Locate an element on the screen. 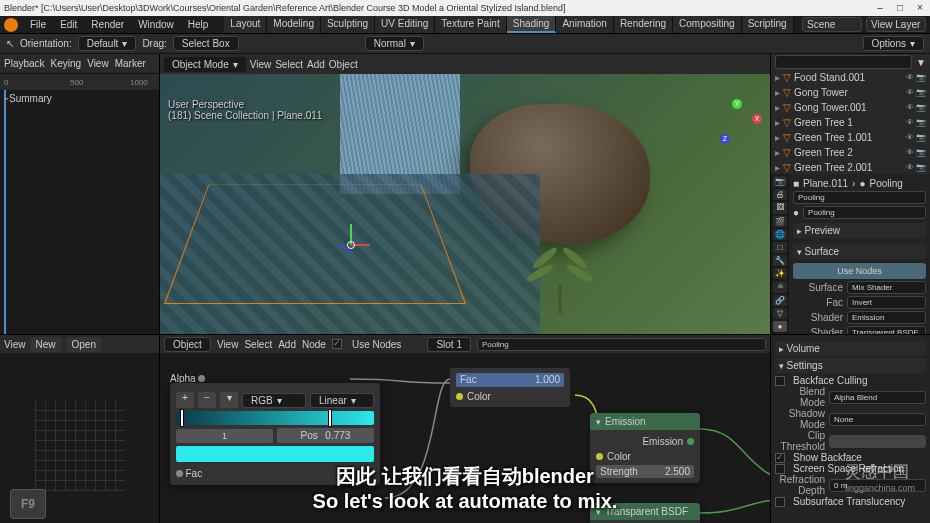  vp-add-menu: Add is located at coordinates (316, 64).